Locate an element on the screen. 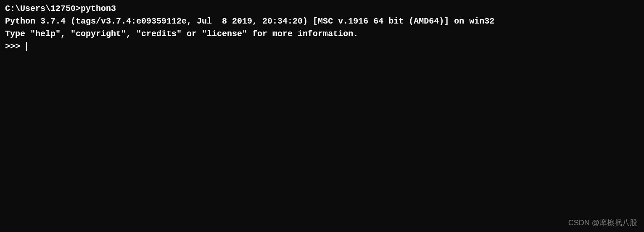 This screenshot has height=232, width=644. terminal-line-1: C:\Users\12750>python3 is located at coordinates (322, 9).